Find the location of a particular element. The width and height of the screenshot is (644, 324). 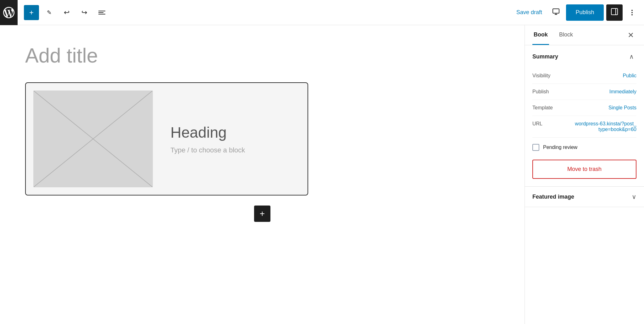

edit-icon: ✎ is located at coordinates (49, 13).